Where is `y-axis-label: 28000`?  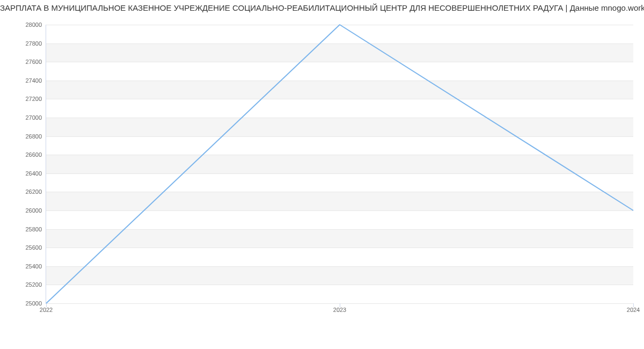 y-axis-label: 28000 is located at coordinates (35, 25).